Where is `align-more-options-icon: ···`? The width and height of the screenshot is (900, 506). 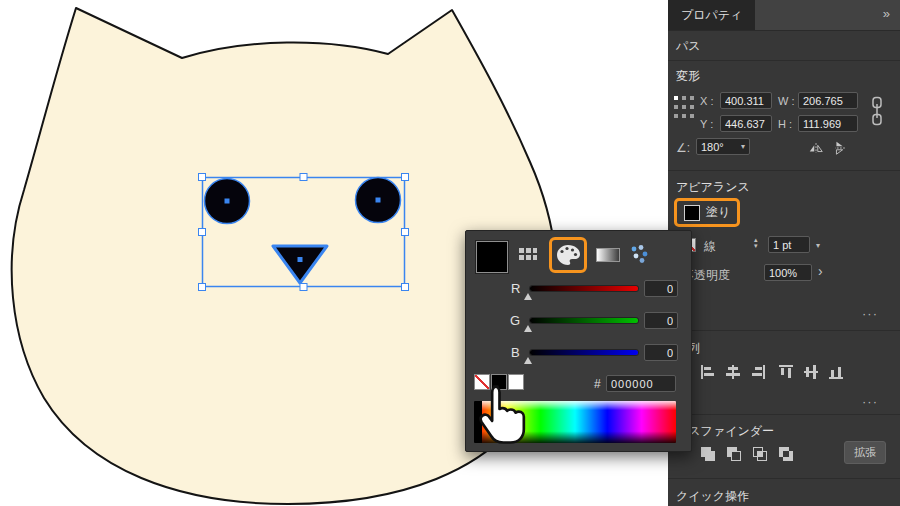 align-more-options-icon: ··· is located at coordinates (870, 402).